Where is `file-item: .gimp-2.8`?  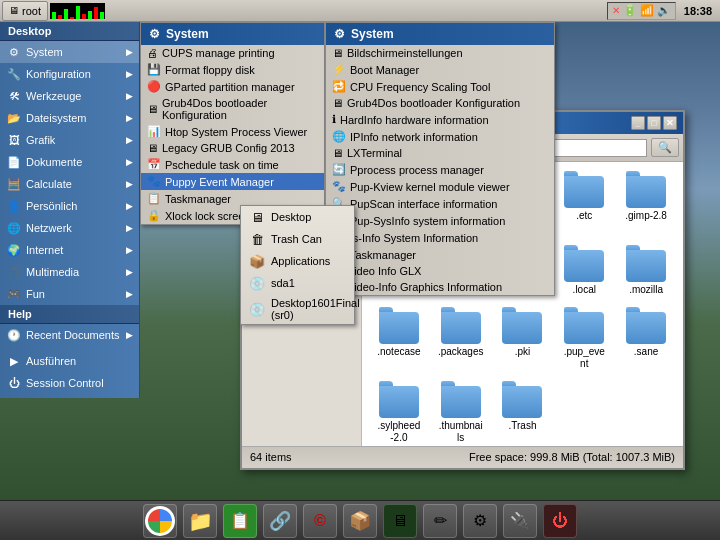 file-item: .gimp-2.8 is located at coordinates (646, 205).